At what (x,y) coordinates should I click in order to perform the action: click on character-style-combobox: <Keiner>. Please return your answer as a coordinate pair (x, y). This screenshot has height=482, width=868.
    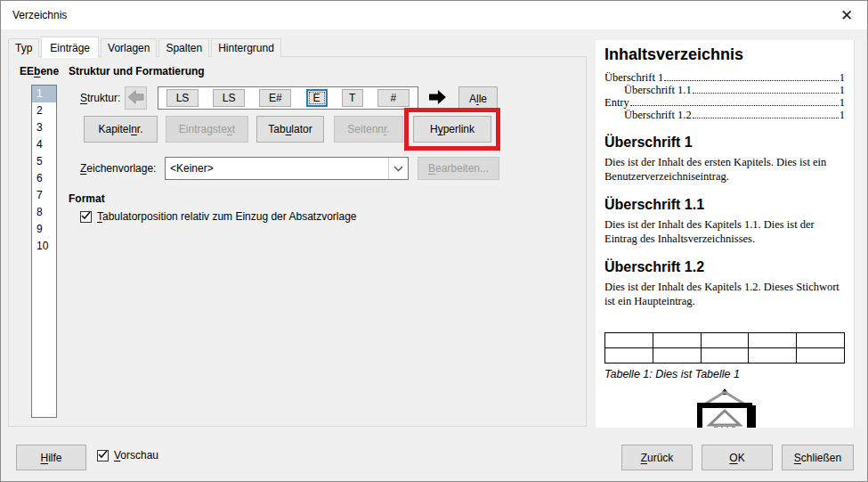
    Looking at the image, I should click on (287, 168).